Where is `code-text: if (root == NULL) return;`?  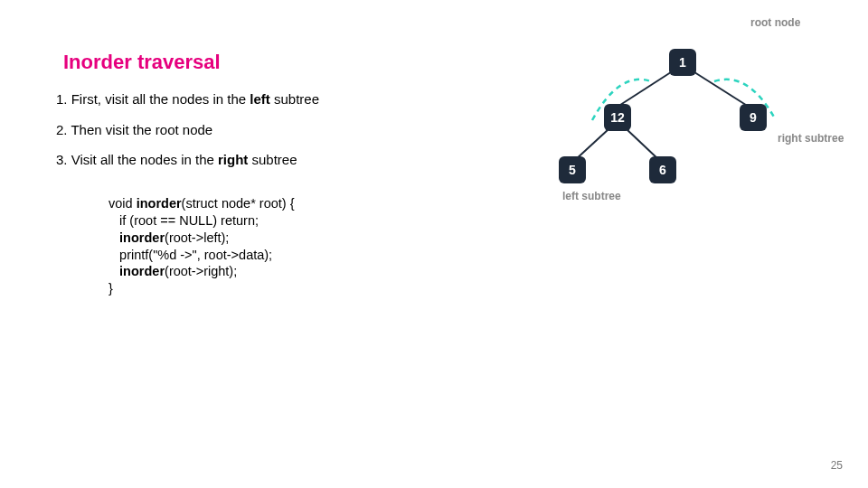
code-text: if (root == NULL) return; is located at coordinates (184, 221).